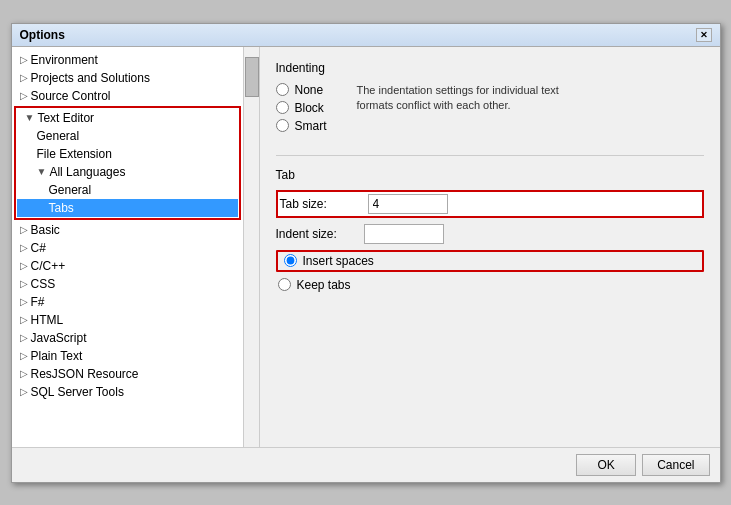 Image resolution: width=731 pixels, height=505 pixels. What do you see at coordinates (128, 374) in the screenshot?
I see `sidebar-item-resjson: ▷ ResJSON Resource` at bounding box center [128, 374].